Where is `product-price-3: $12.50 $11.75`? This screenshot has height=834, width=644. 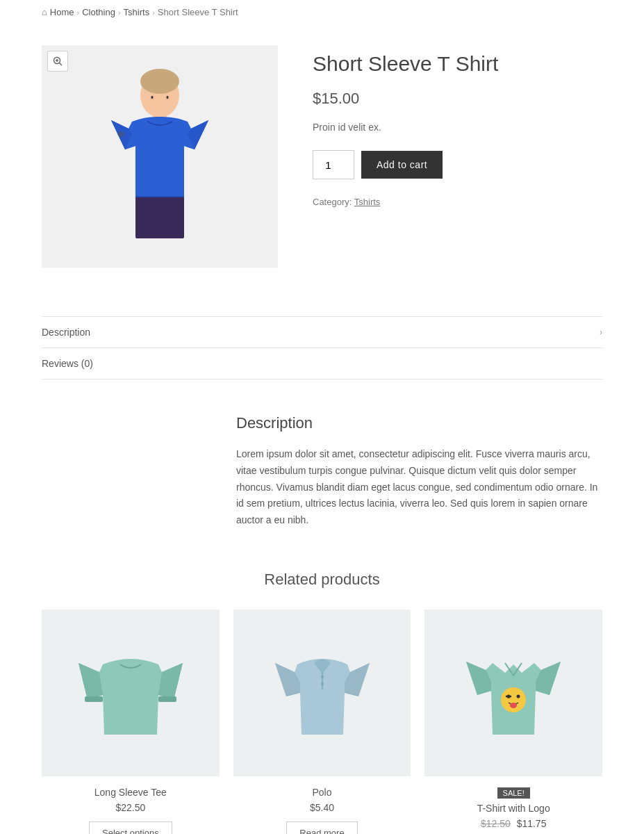
product-price-3: $12.50 $11.75 is located at coordinates (513, 824).